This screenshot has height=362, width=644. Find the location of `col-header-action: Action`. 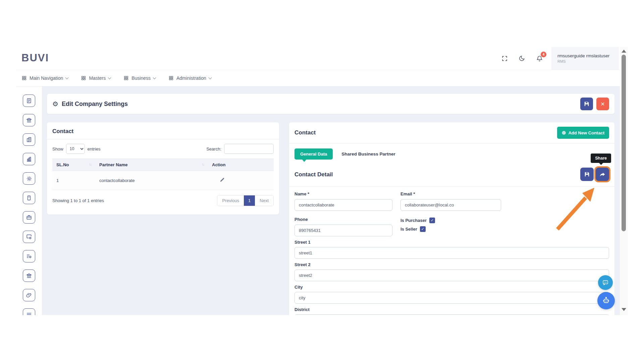

col-header-action: Action is located at coordinates (241, 165).